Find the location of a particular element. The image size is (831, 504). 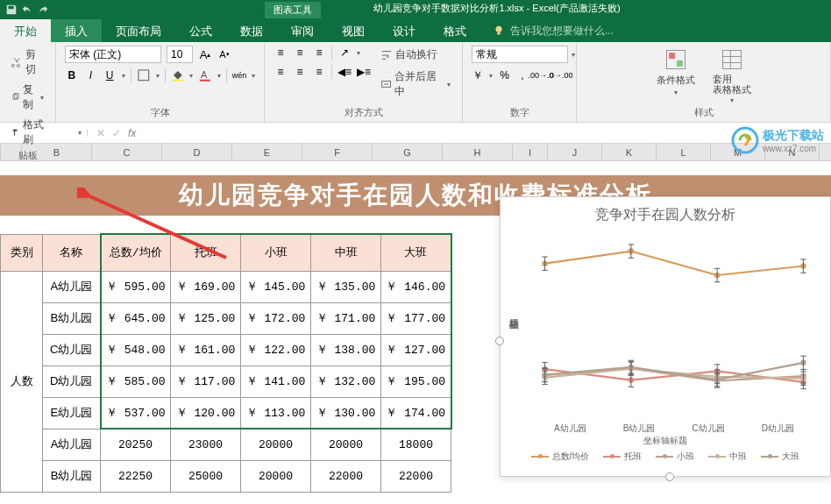

wrap-text-button: 自动换行 is located at coordinates (416, 54).